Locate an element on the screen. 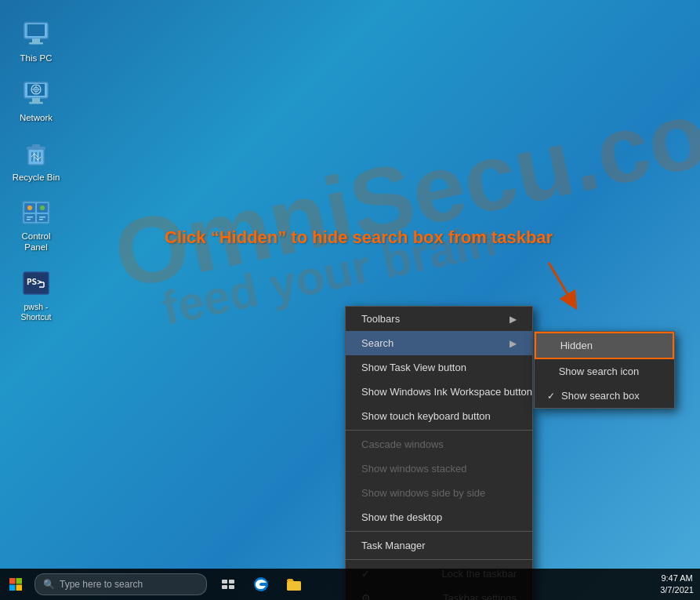 The height and width of the screenshot is (600, 700). recycle-bin-icon-img is located at coordinates (36, 154).